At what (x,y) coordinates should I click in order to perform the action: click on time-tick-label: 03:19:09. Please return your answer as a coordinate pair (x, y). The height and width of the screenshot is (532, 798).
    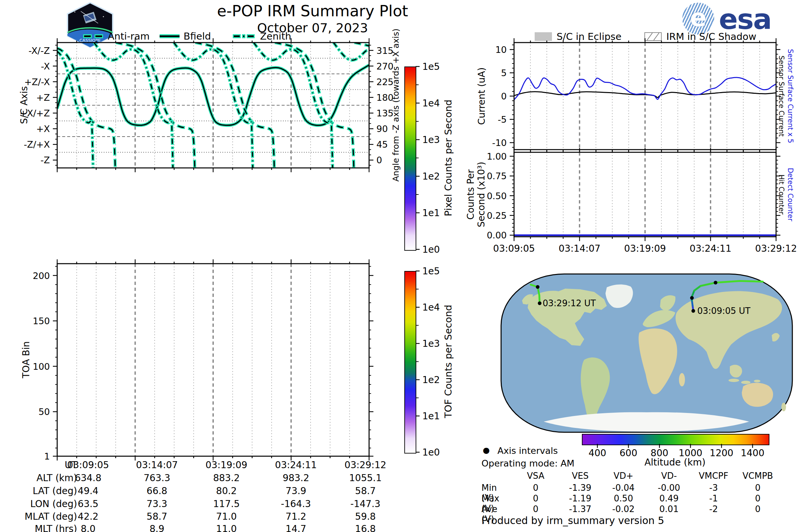
    Looking at the image, I should click on (645, 248).